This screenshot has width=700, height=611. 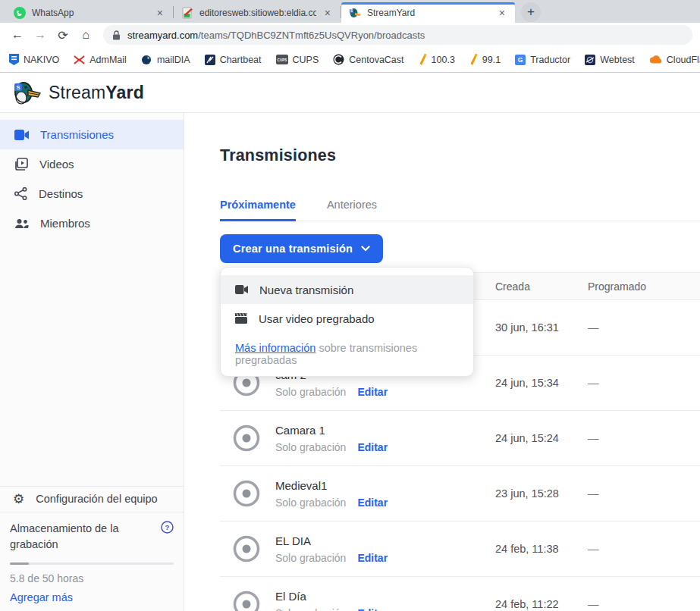 What do you see at coordinates (77, 135) in the screenshot?
I see `sidebar-item-label: Transmisiones` at bounding box center [77, 135].